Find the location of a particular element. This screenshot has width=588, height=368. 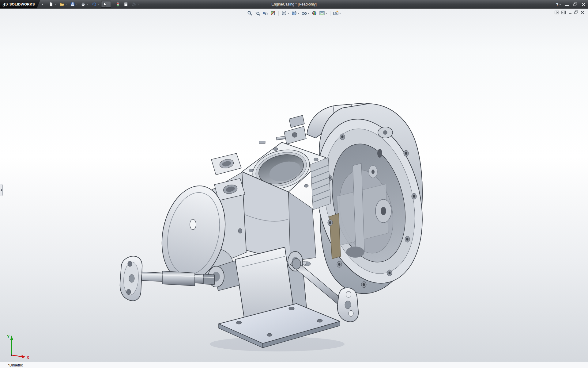

zoom-to-fit-icon is located at coordinates (250, 13).